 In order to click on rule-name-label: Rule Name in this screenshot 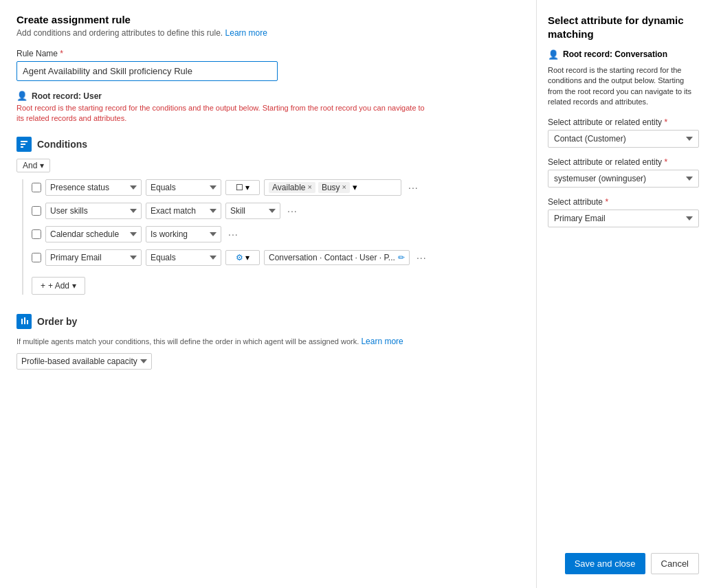, I will do `click(268, 54)`.